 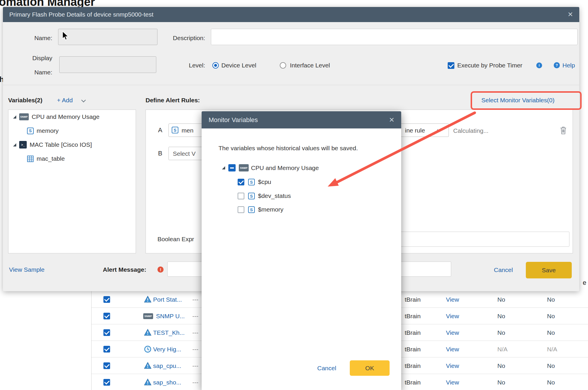 What do you see at coordinates (184, 154) in the screenshot?
I see `rule-b-placeholder: Select V` at bounding box center [184, 154].